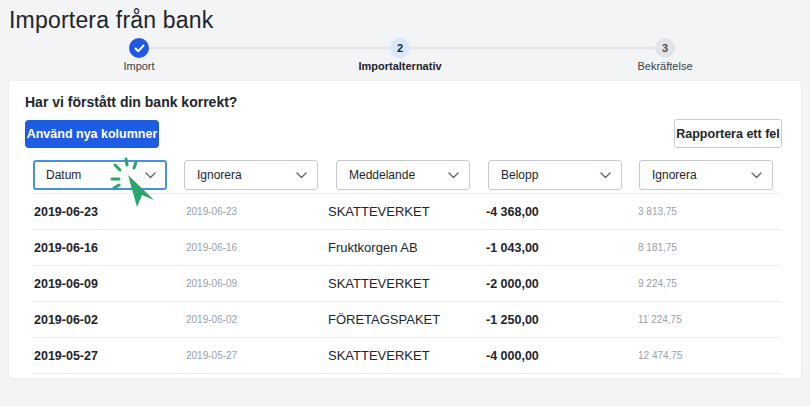  What do you see at coordinates (512, 356) in the screenshot?
I see `row-amount: -4 000,00` at bounding box center [512, 356].